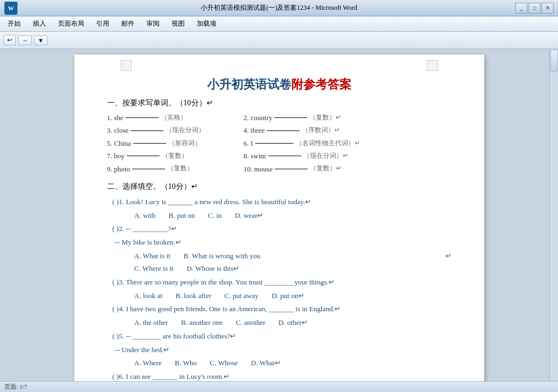 The image size is (558, 392). I want to click on q2-opt-a: A. What is it, so click(152, 256).